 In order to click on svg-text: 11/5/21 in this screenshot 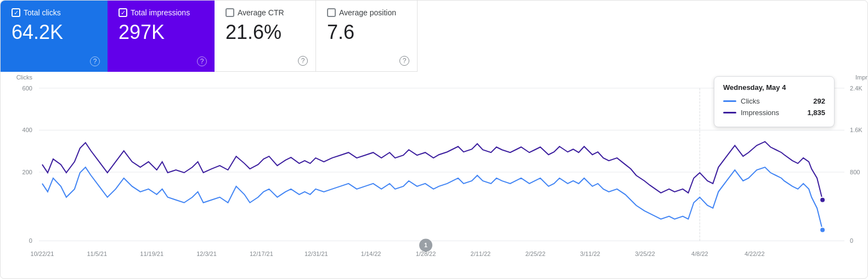, I will do `click(97, 254)`.